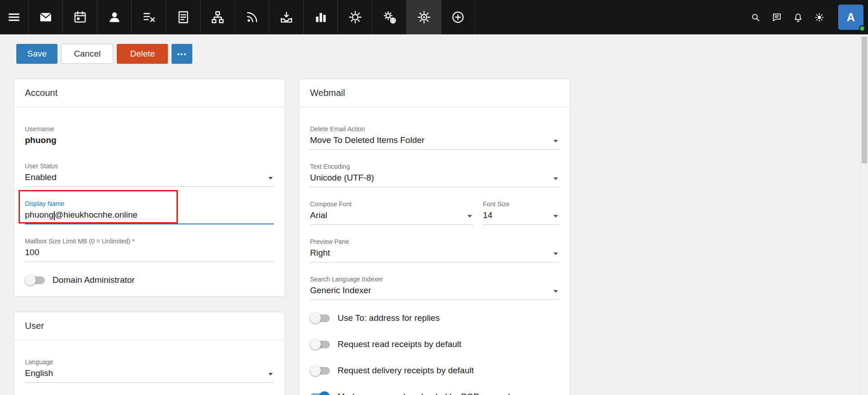 The width and height of the screenshot is (868, 395). Describe the element at coordinates (391, 213) in the screenshot. I see `compose-font-select: Compose Font Arial` at that location.